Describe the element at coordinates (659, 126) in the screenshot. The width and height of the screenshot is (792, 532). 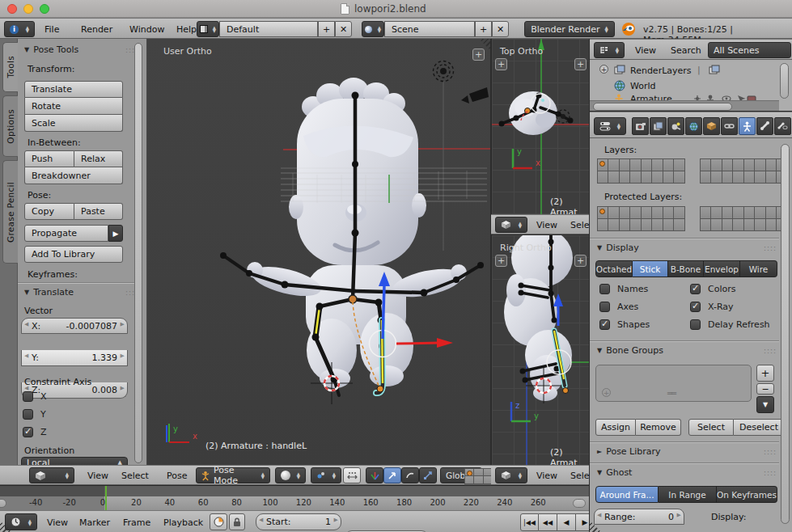
I see `tab-render-layers` at that location.